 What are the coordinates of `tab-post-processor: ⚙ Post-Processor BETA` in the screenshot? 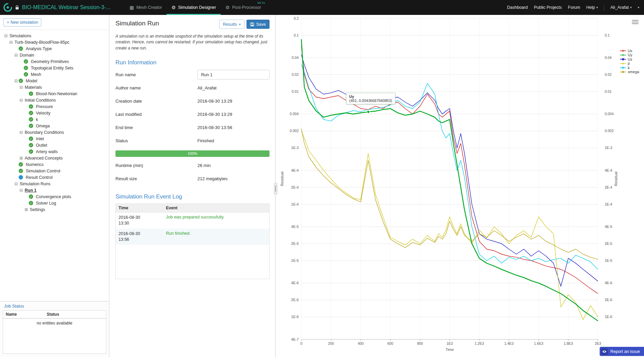 It's located at (243, 7).